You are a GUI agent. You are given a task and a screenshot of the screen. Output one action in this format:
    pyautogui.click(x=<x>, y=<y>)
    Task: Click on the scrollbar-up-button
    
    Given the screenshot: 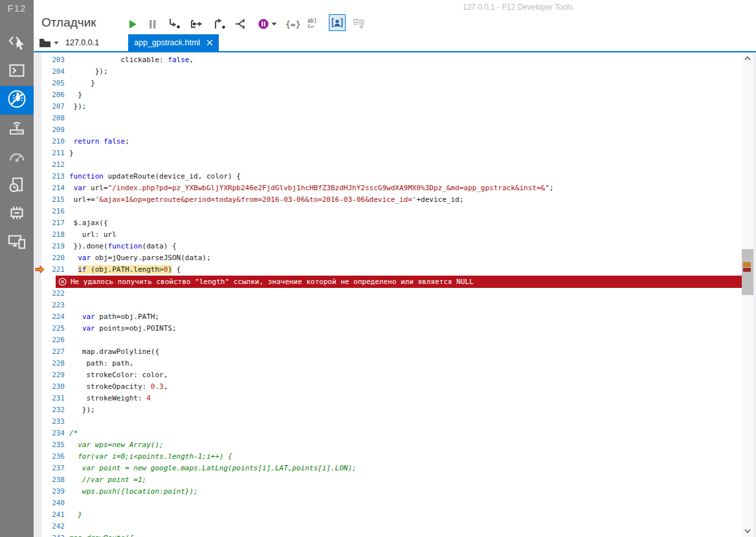 What is the action you would take?
    pyautogui.click(x=748, y=58)
    